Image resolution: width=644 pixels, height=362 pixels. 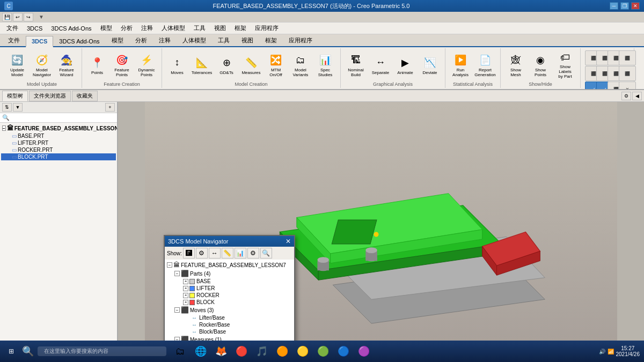 What do you see at coordinates (614, 6) in the screenshot?
I see `minimize-button: ─` at bounding box center [614, 6].